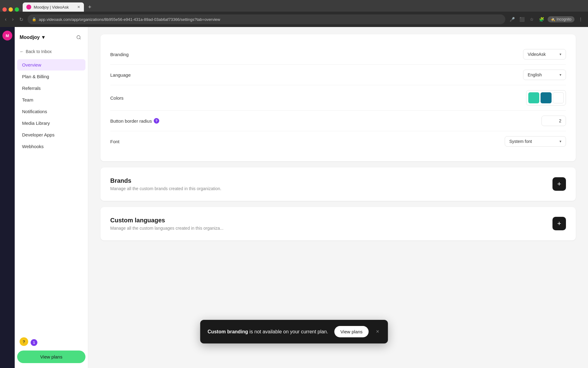 This screenshot has height=368, width=588. What do you see at coordinates (51, 105) in the screenshot?
I see `nav-items: OverviewPlan & BillingReferralsTeamNotif…` at bounding box center [51, 105].